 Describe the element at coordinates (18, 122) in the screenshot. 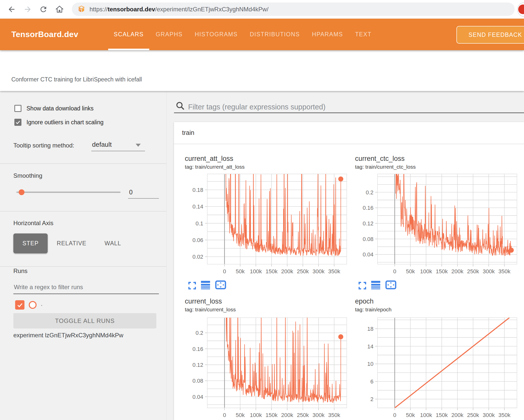

I see `ignore-outliers-checkbox` at that location.